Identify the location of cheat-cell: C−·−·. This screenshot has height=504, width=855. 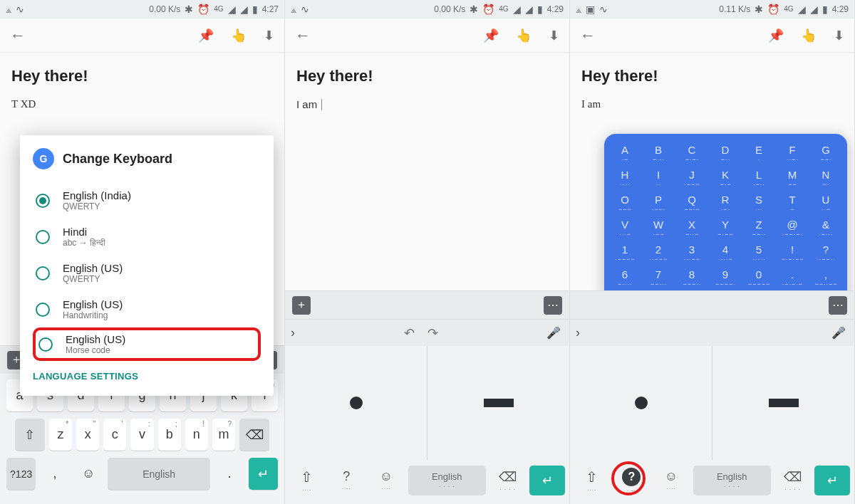
(693, 154).